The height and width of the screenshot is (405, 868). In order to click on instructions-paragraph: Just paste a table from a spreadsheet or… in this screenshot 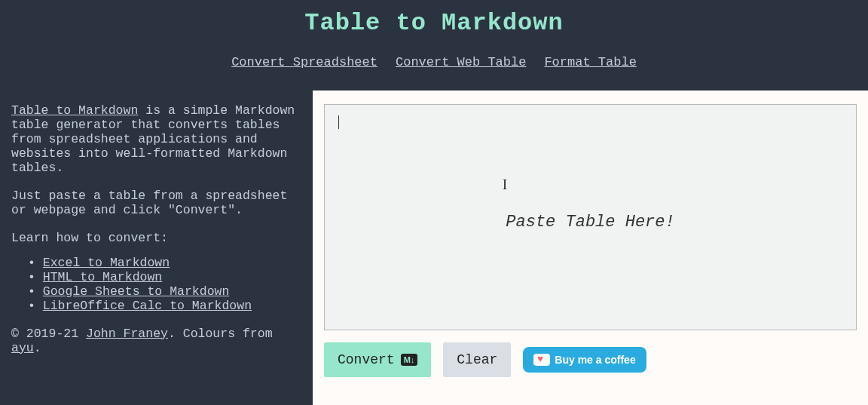, I will do `click(157, 204)`.